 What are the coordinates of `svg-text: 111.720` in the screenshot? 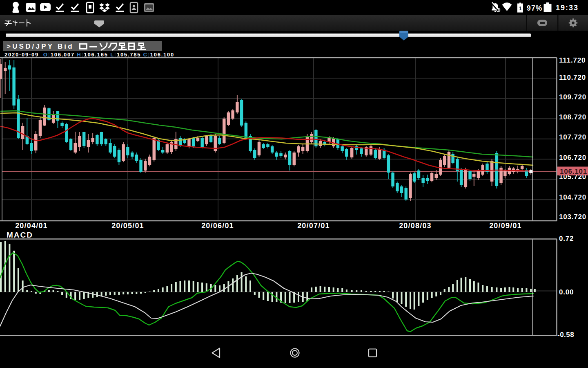 It's located at (572, 61).